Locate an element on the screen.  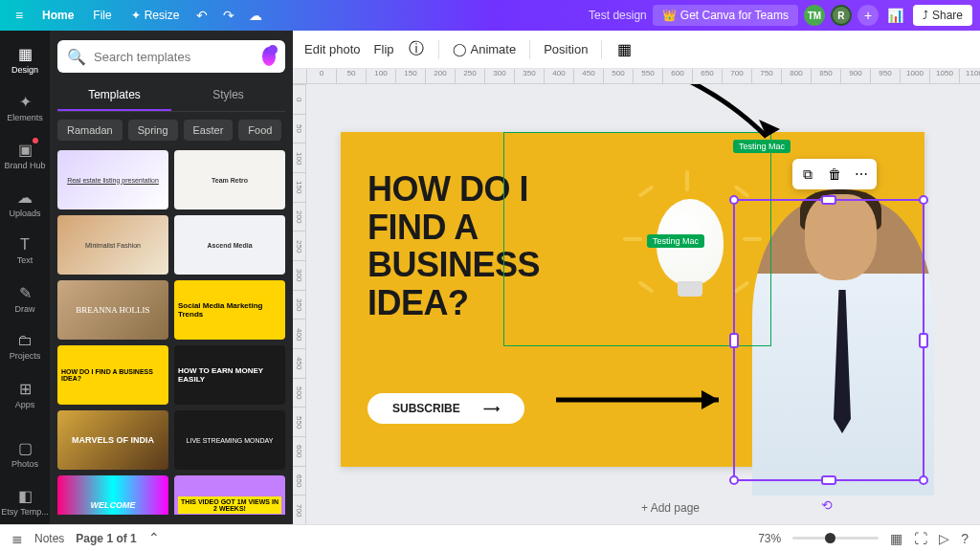
home-button: Home is located at coordinates (57, 15).